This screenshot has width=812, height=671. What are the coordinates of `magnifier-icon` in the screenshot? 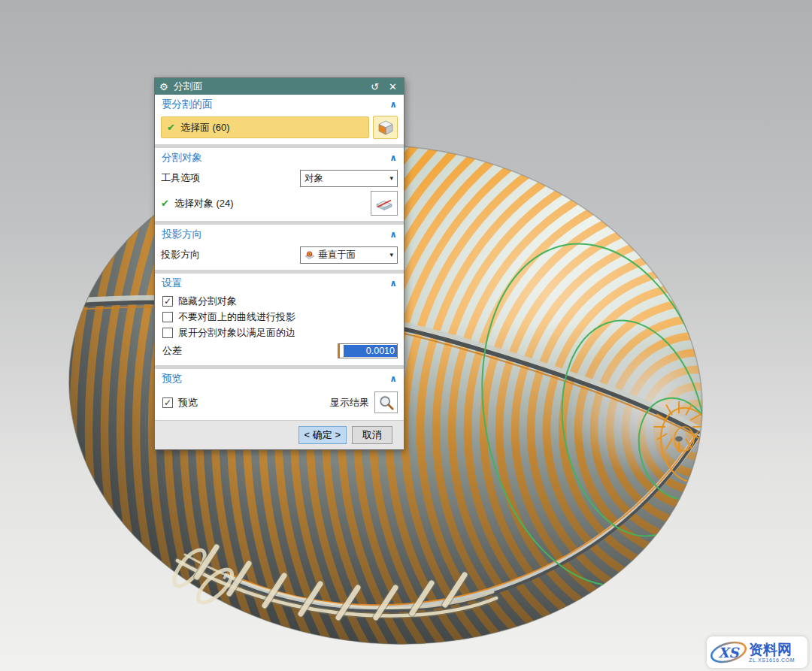 It's located at (386, 403).